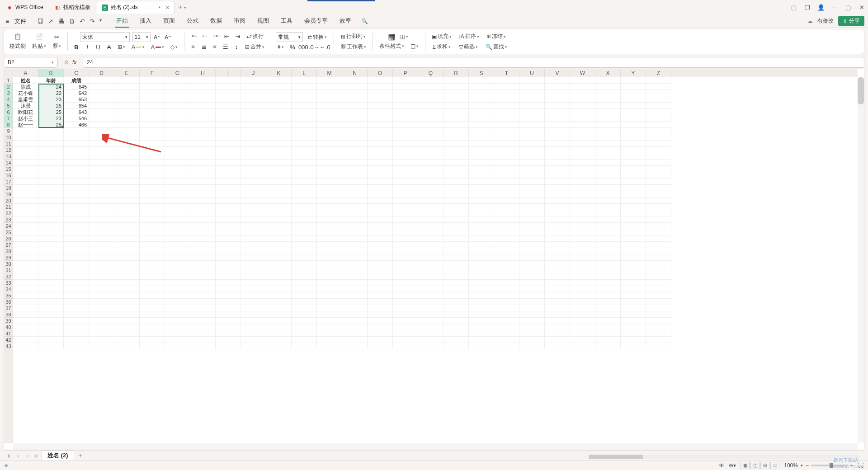  What do you see at coordinates (406, 188) in the screenshot?
I see `cell-P18` at bounding box center [406, 188].